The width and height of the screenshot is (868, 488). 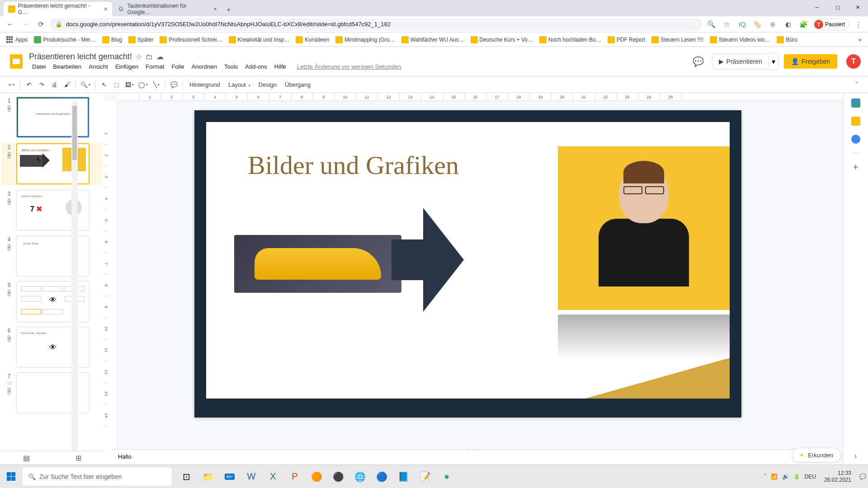 What do you see at coordinates (742, 24) in the screenshot?
I see `extension-icon: IQ` at bounding box center [742, 24].